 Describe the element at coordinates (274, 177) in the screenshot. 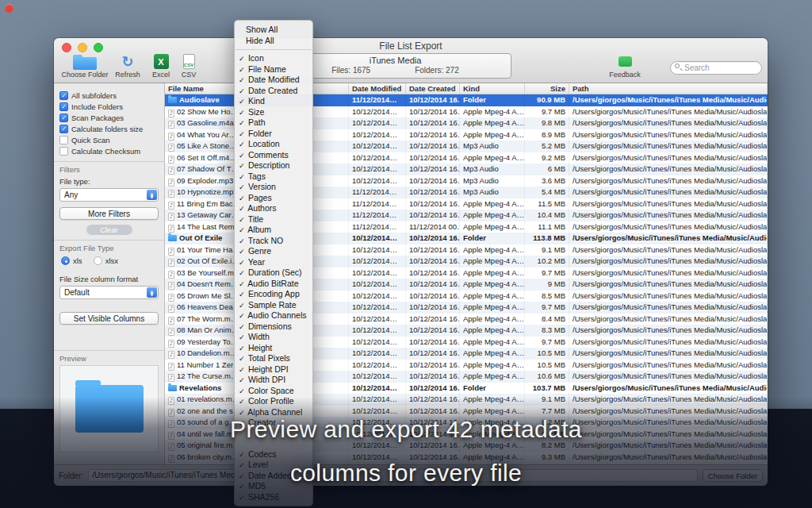

I see `column-menu-item: ✓ Tags` at that location.